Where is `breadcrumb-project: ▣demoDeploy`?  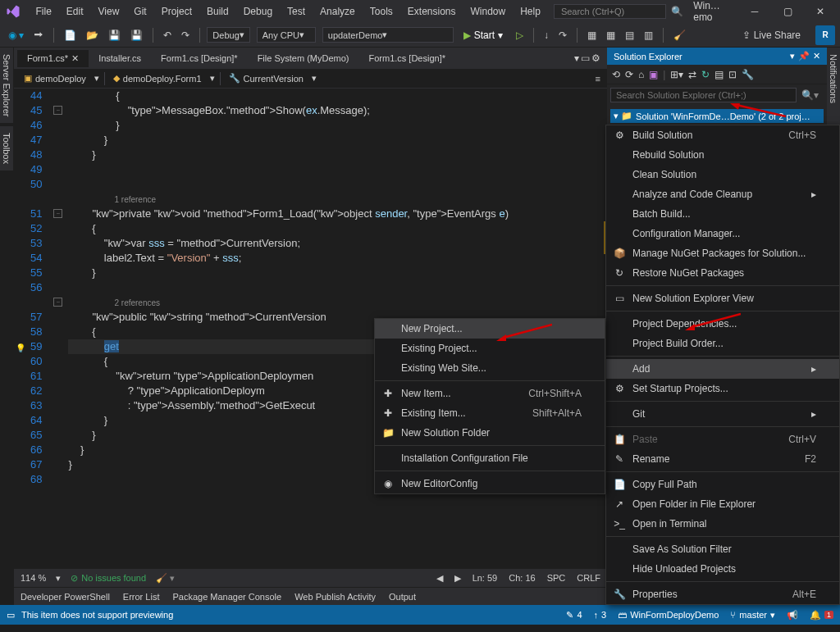
breadcrumb-project: ▣demoDeploy is located at coordinates (55, 79).